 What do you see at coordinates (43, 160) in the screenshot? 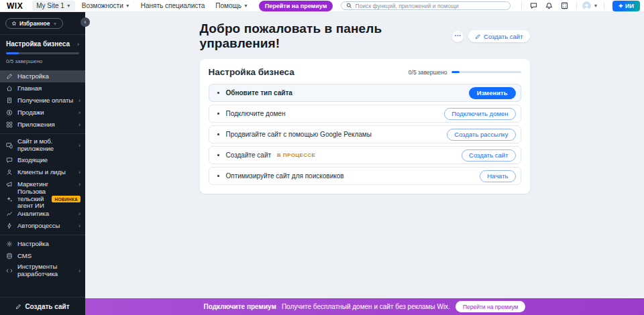
I see `sidebar-item-inbox: Входящие` at bounding box center [43, 160].